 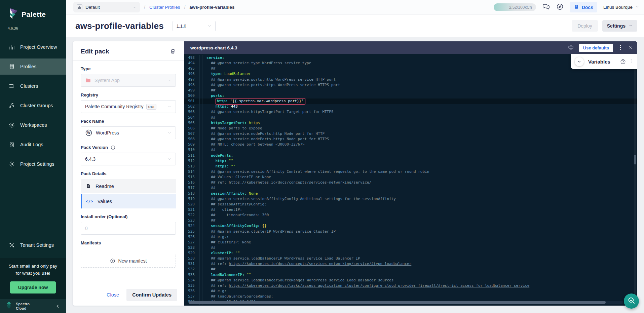 What do you see at coordinates (151, 107) in the screenshot?
I see `oci-badge: OCI` at bounding box center [151, 107].